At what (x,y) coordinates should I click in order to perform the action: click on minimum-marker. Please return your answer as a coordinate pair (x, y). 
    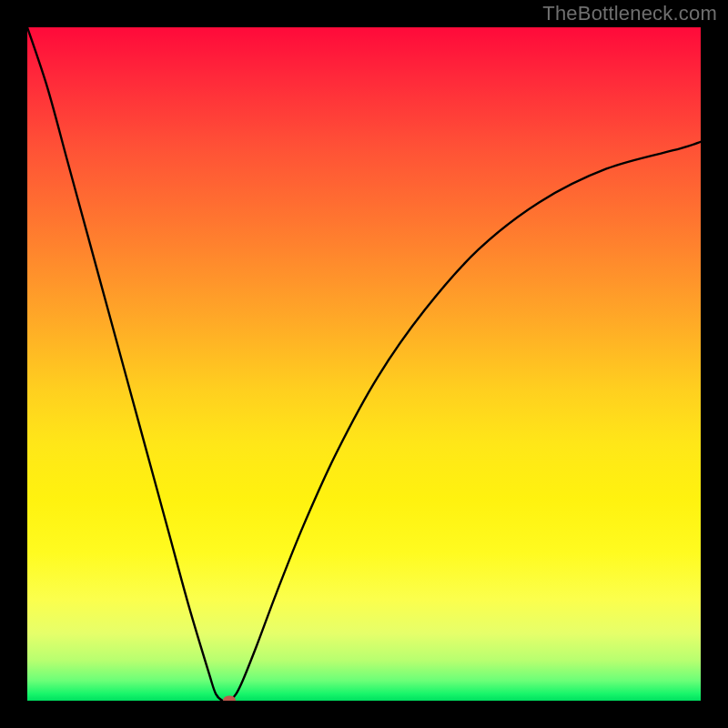
    Looking at the image, I should click on (229, 699).